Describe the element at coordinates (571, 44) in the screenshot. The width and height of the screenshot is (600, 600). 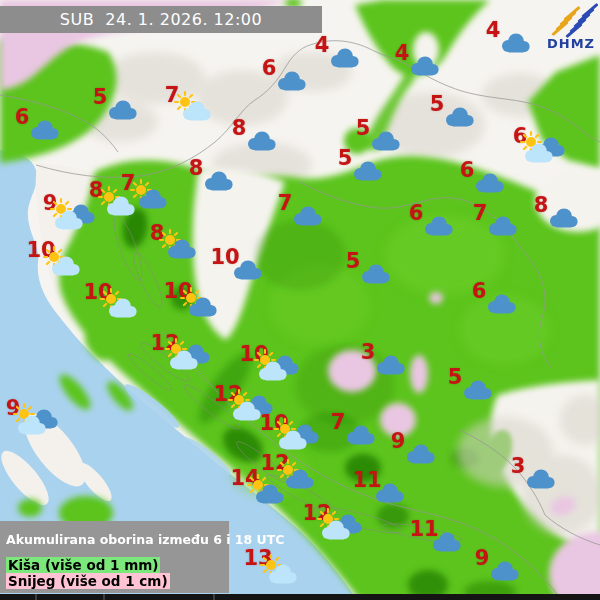
I see `dhmz-logo-text: DHMZ` at that location.